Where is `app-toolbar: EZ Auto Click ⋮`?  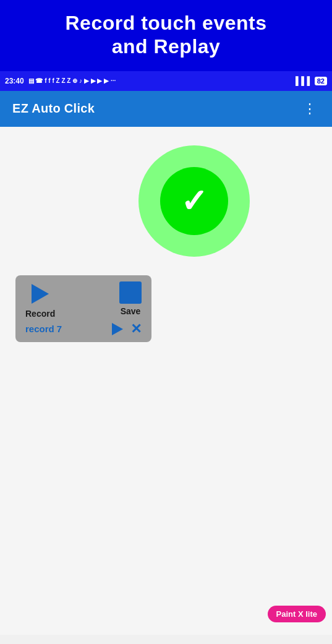
app-toolbar: EZ Auto Click ⋮ is located at coordinates (166, 109).